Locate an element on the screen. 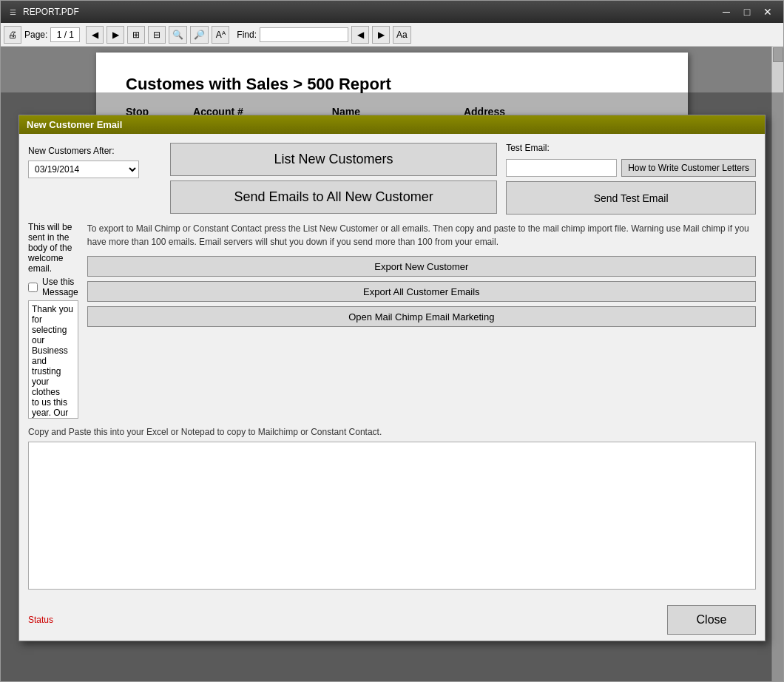 The width and height of the screenshot is (784, 682). app-icon: ☰ is located at coordinates (13, 12).